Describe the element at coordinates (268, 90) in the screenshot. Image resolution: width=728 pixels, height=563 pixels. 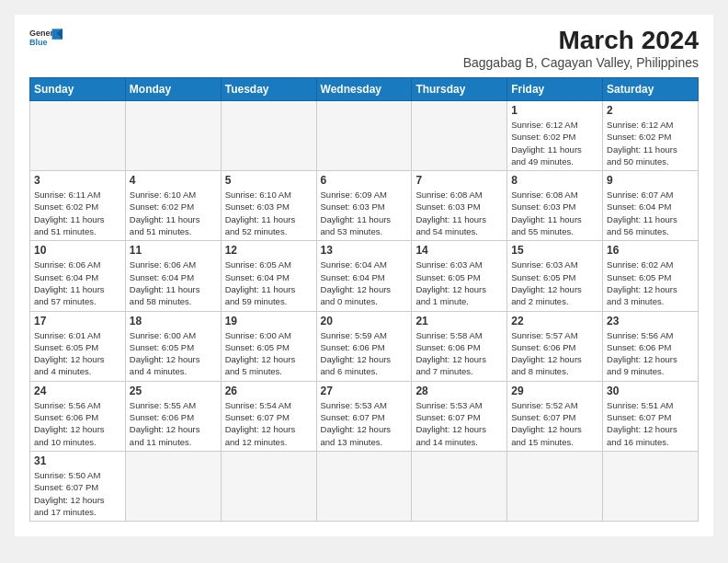
I see `day-header-tuesday: Tuesday` at that location.